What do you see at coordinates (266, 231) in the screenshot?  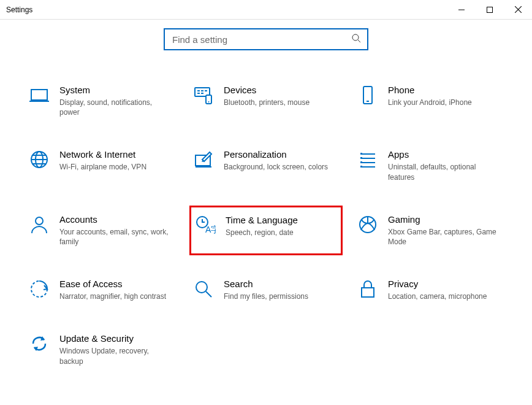 I see `category-time-language: A字 Time & Language Speech, region, date` at bounding box center [266, 231].